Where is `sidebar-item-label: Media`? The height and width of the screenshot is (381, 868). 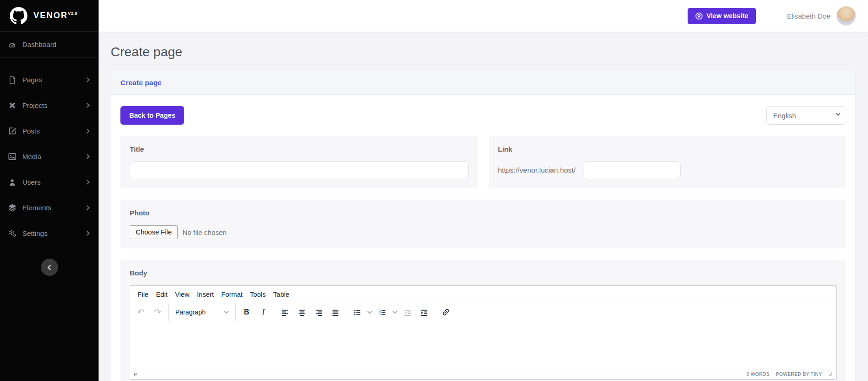
sidebar-item-label: Media is located at coordinates (32, 156).